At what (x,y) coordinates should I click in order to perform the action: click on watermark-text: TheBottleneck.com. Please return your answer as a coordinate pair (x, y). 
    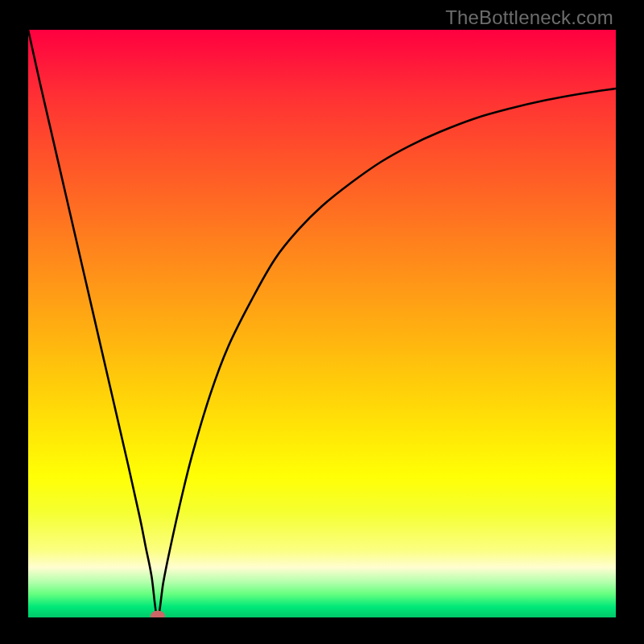
    Looking at the image, I should click on (530, 18).